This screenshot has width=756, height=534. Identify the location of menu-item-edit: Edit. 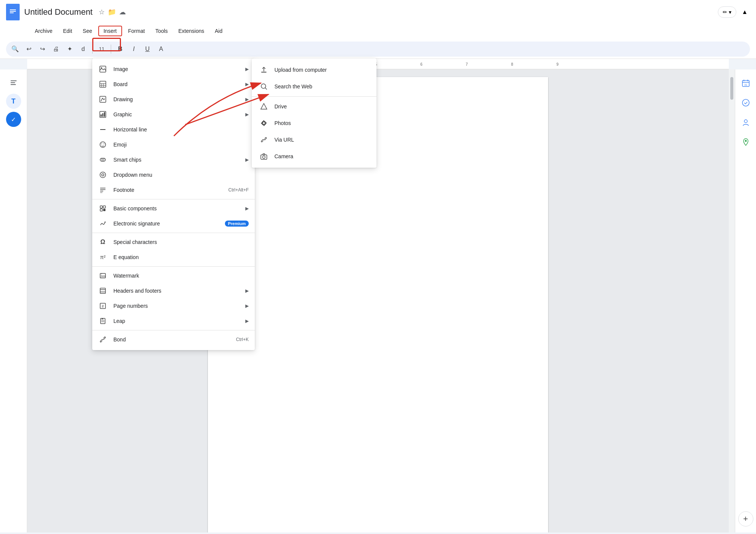
(68, 31).